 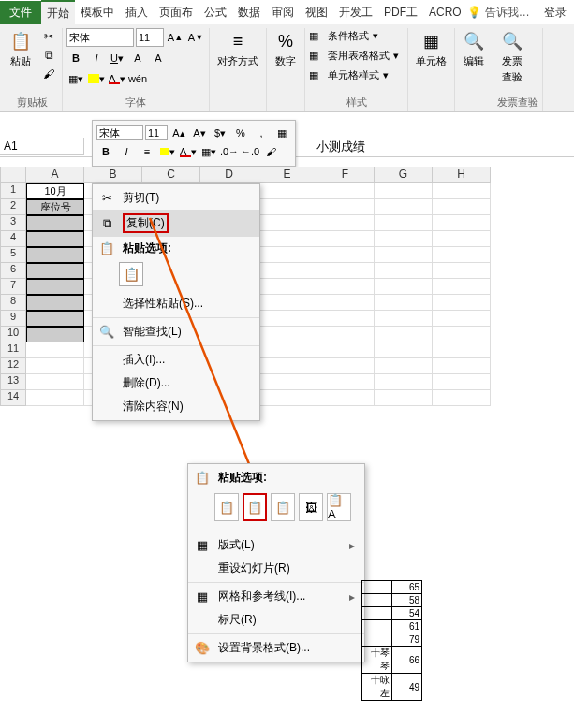 I want to click on tell-me: 告诉我…, so click(x=508, y=13).